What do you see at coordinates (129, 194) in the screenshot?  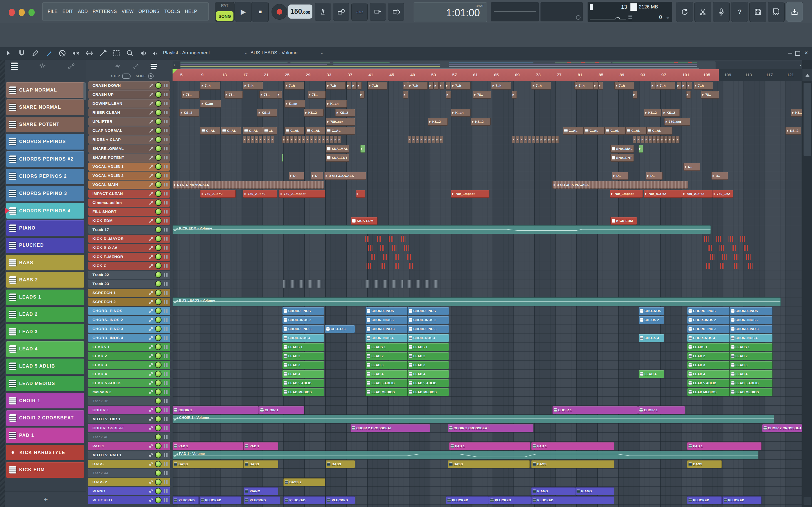 I see `track-header: IMPACT CLEAN` at bounding box center [129, 194].